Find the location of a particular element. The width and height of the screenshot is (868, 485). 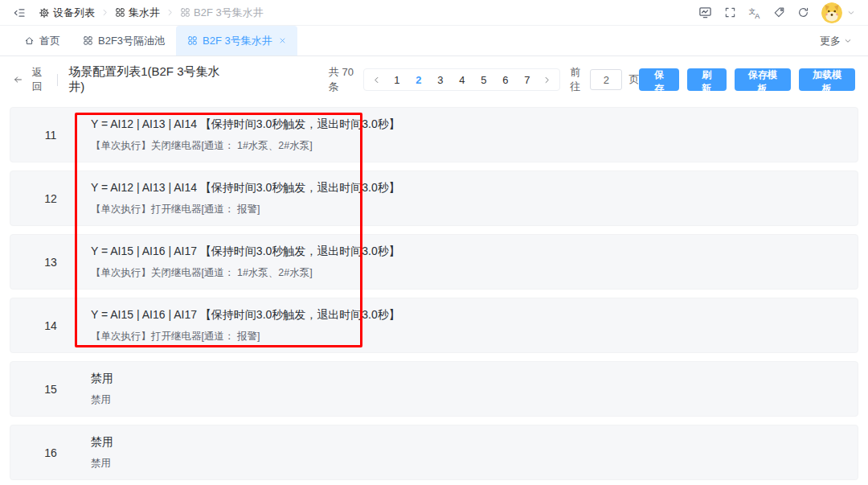

more-tabs-button: 更多 is located at coordinates (837, 40).